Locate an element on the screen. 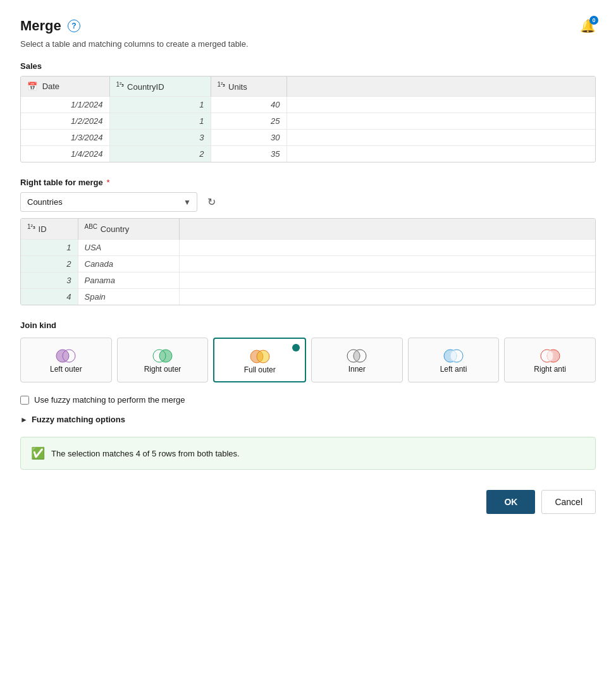 The height and width of the screenshot is (684, 616). join-label-right-outer: Right outer is located at coordinates (163, 370).